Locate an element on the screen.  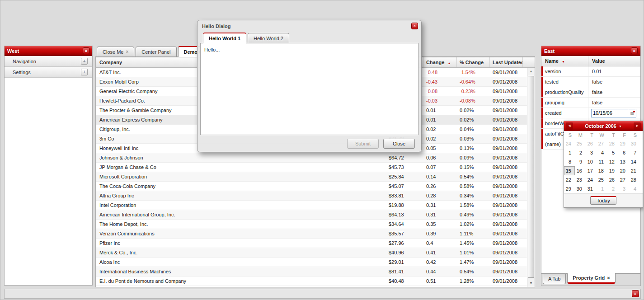
dialog-header: Hello Dialog × is located at coordinates (309, 26).